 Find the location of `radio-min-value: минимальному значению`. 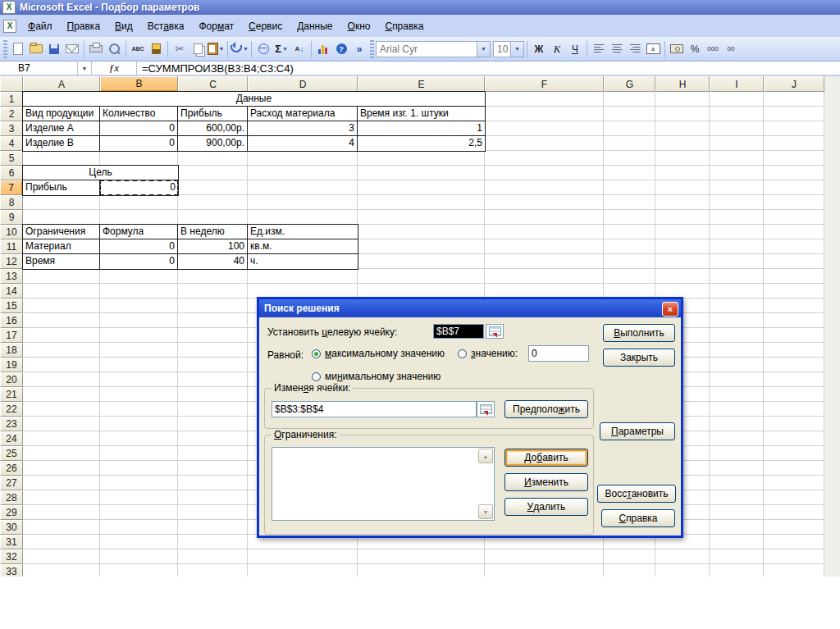

radio-min-value: минимальному значению is located at coordinates (376, 376).